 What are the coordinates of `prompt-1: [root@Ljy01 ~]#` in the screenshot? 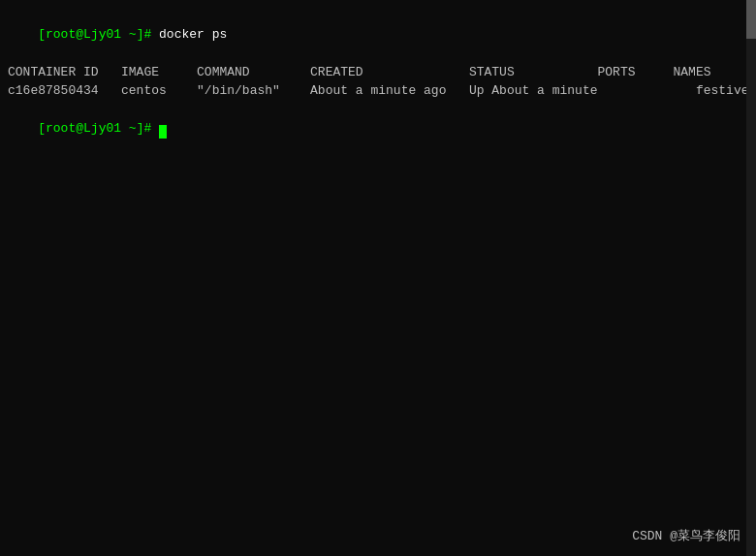 It's located at (99, 35).